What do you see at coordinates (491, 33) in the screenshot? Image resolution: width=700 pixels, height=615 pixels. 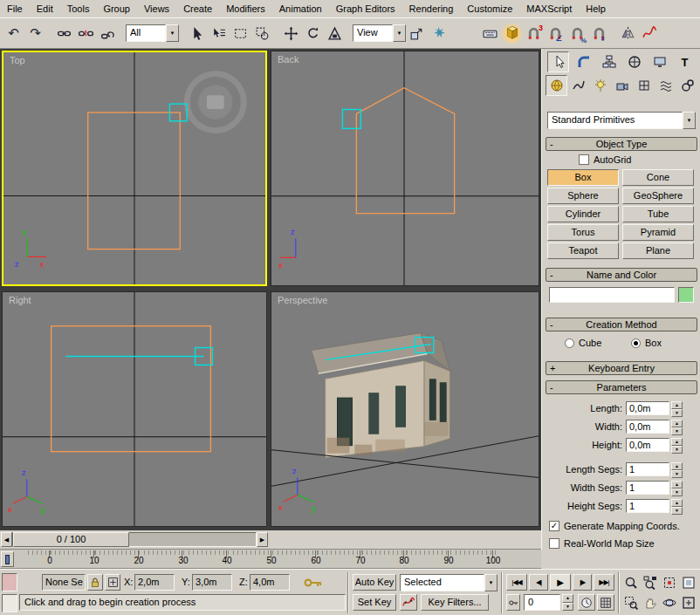 I see `keyboard-shortcut-override-button` at bounding box center [491, 33].